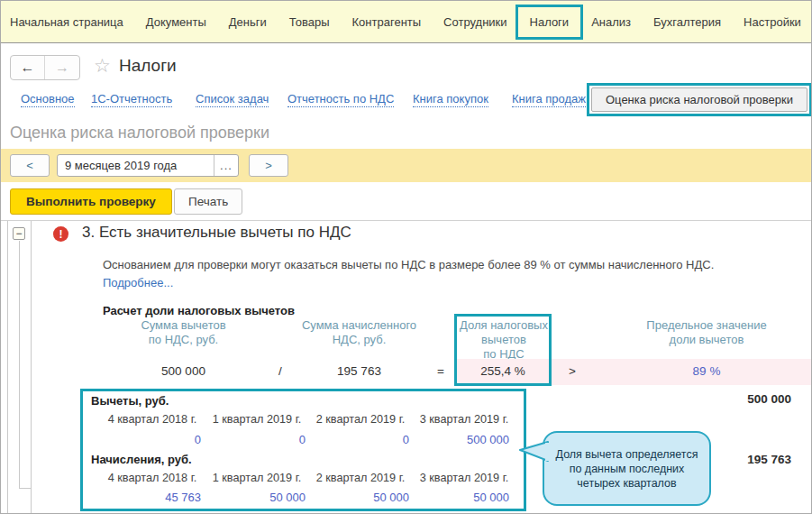 The height and width of the screenshot is (514, 812). I want to click on tree-line, so click(20, 364).